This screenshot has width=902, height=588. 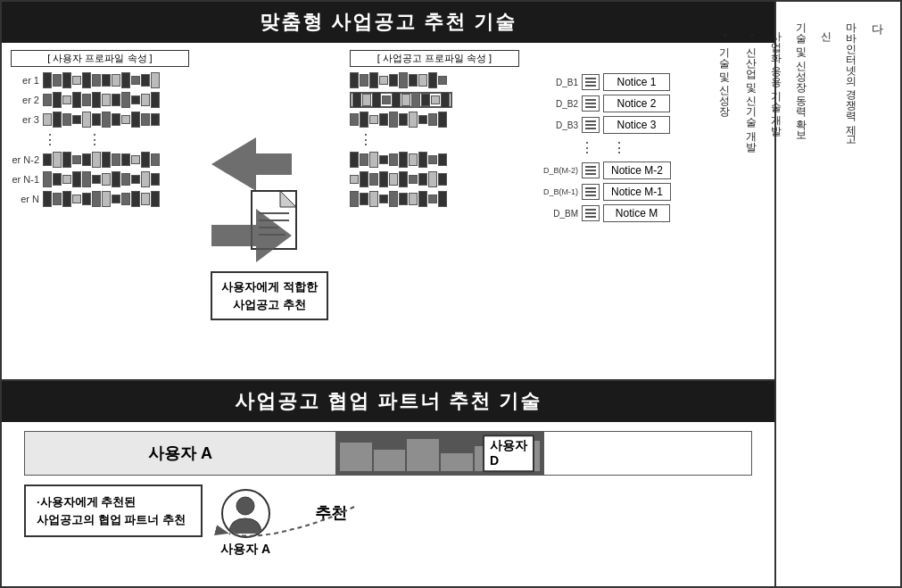 What do you see at coordinates (245, 523) in the screenshot?
I see `person-area: 사용자 A` at bounding box center [245, 523].